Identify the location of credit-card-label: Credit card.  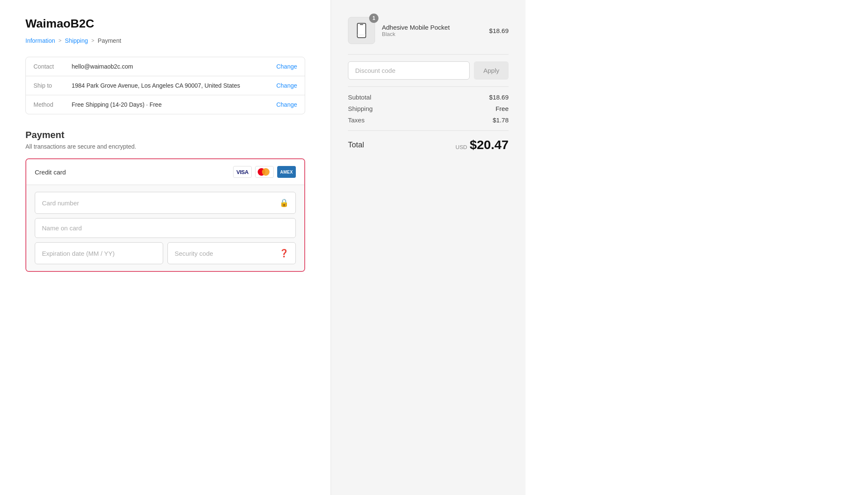
(50, 172).